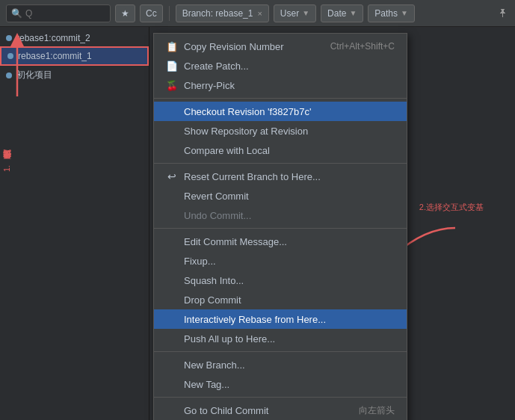 This screenshot has height=420, width=515. What do you see at coordinates (280, 300) in the screenshot?
I see `menu-drop-commit: Drop Commit` at bounding box center [280, 300].